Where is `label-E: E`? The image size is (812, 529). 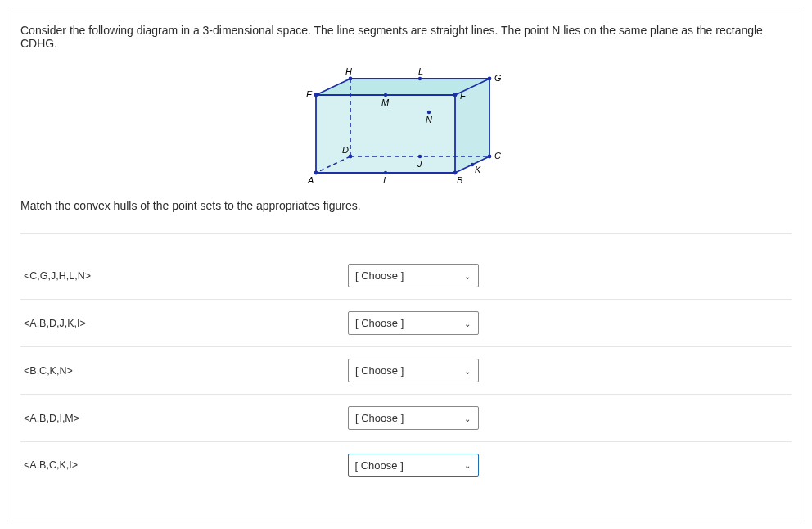
label-E: E is located at coordinates (309, 94).